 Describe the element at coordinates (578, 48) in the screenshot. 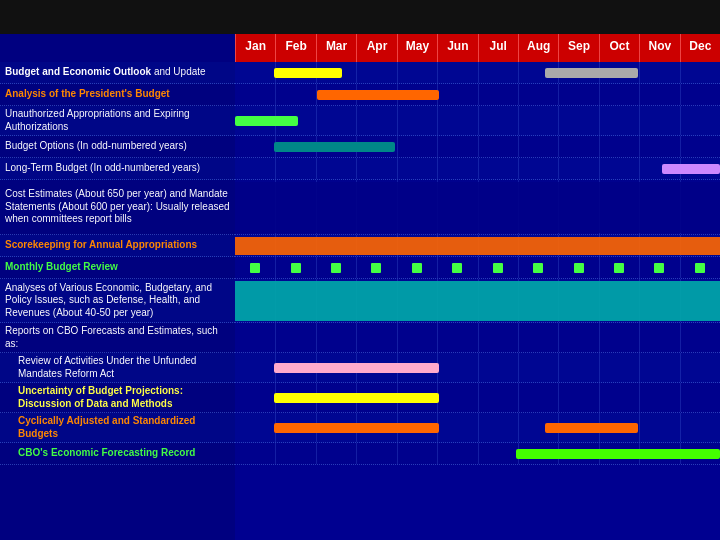

I see `month-sep: Sep` at that location.